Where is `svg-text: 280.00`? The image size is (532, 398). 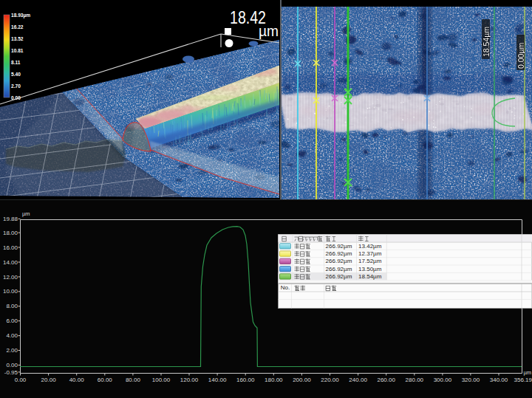 svg-text: 280.00 is located at coordinates (415, 380).